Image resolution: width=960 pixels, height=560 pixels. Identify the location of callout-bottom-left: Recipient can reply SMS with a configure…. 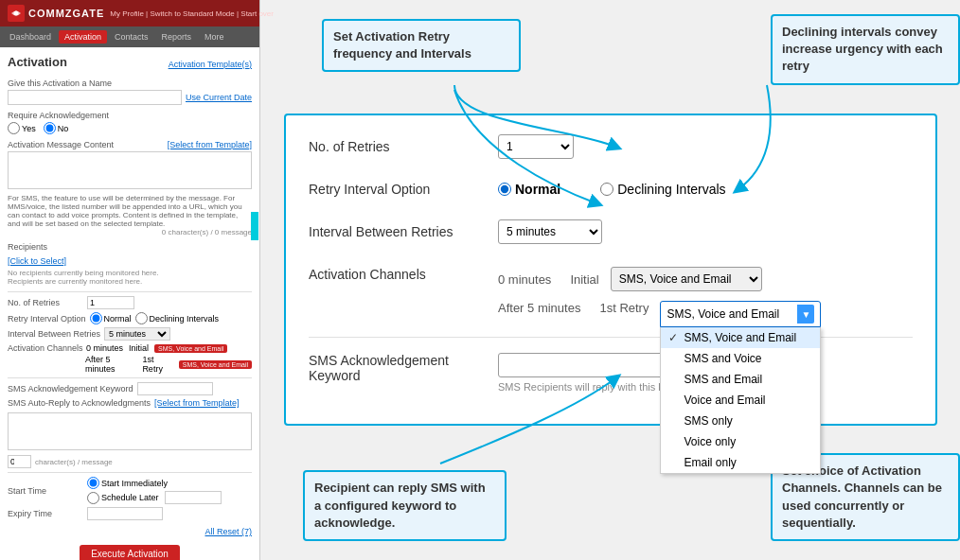
(405, 505).